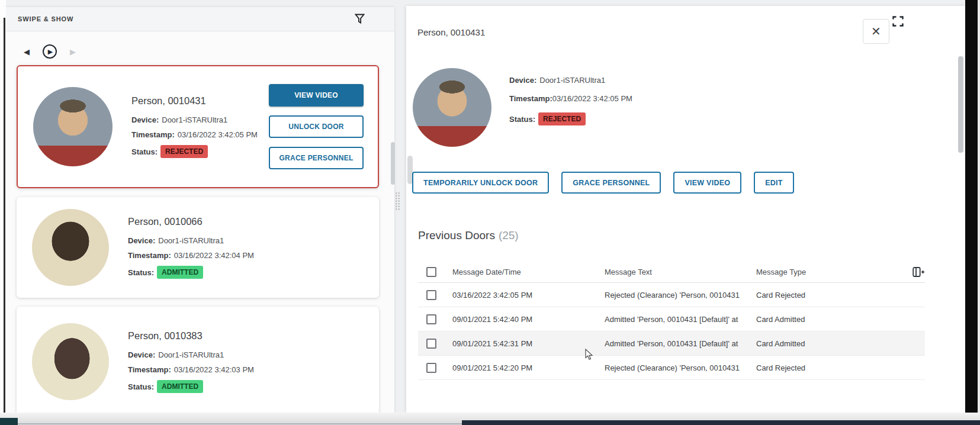 The image size is (980, 425). I want to click on previous-doors-count: (25), so click(509, 236).